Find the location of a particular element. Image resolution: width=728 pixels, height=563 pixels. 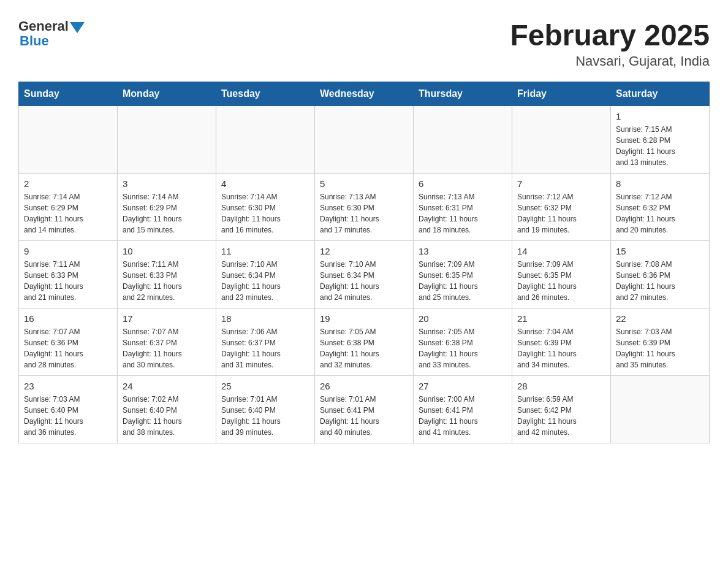

calendar-header: SundayMondayTuesdayWednesdayThursdayFrid… is located at coordinates (364, 94).